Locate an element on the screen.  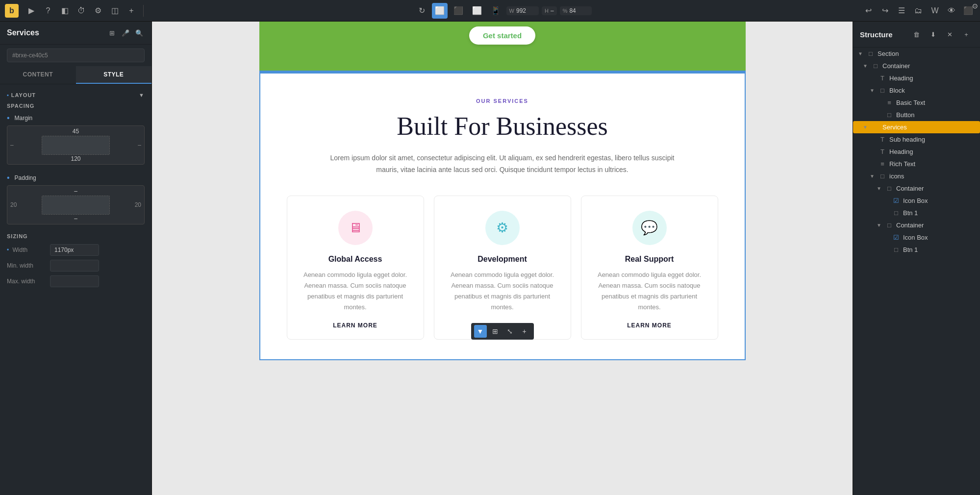
tree-item-section-0: ▼□Section is located at coordinates (917, 54).